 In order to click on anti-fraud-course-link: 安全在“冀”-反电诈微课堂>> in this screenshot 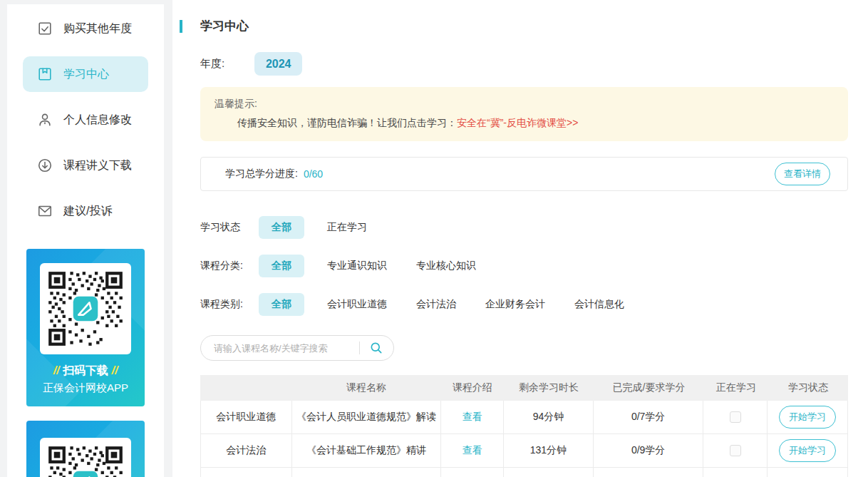, I will do `click(517, 123)`.